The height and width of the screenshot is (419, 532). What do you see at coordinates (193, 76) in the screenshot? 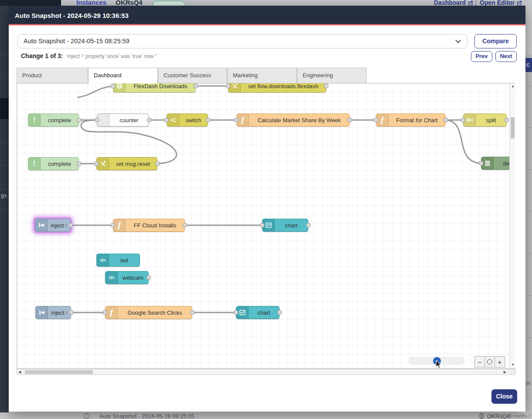
I see `tab-customer-success: Customer Success` at bounding box center [193, 76].